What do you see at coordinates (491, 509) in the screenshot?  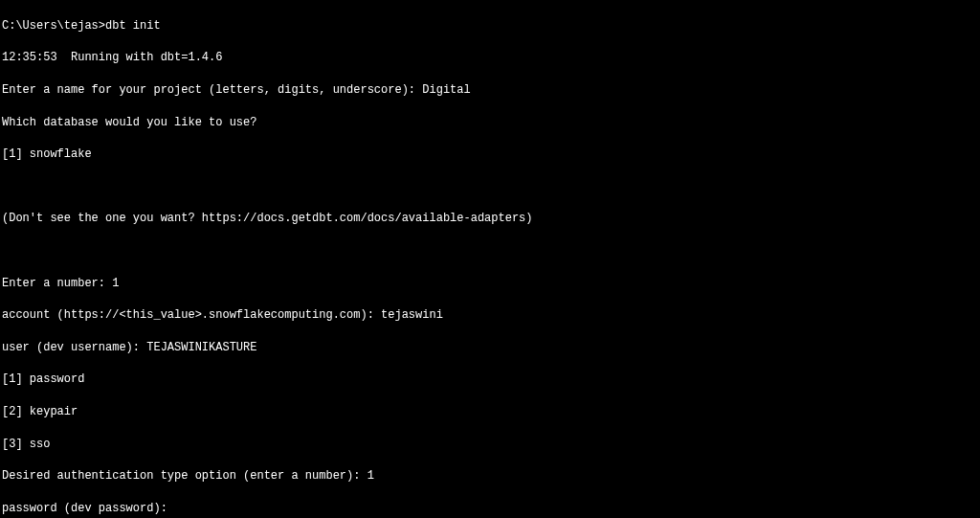 I see `terminal-line: password (dev password):` at bounding box center [491, 509].